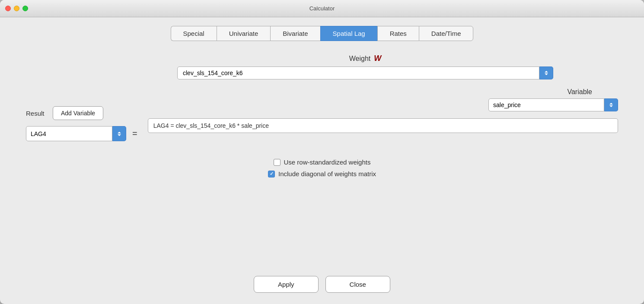  Describe the element at coordinates (76, 134) in the screenshot. I see `lag-dropdown-wrapper` at that location.